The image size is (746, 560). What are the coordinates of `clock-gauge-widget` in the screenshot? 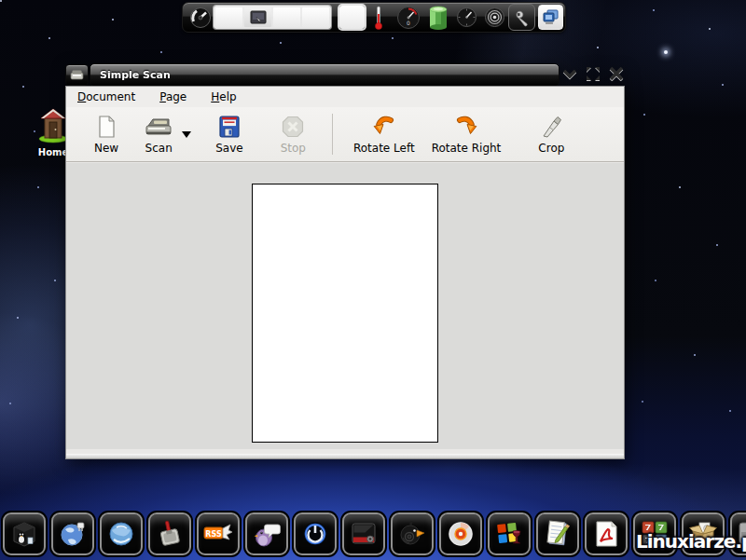 It's located at (466, 17).